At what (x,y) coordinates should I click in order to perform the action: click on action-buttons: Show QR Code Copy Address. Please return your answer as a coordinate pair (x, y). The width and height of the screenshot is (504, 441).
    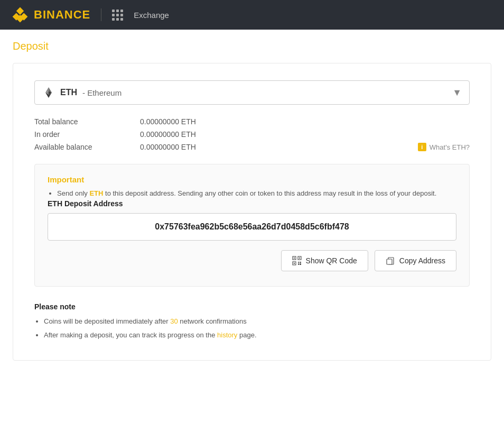
    Looking at the image, I should click on (252, 261).